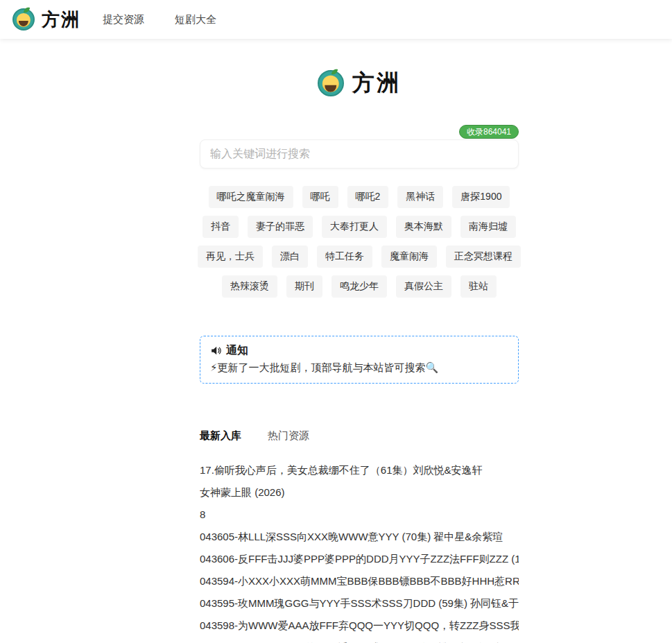 The height and width of the screenshot is (643, 672). I want to click on tag-button: 唐探1900, so click(481, 197).